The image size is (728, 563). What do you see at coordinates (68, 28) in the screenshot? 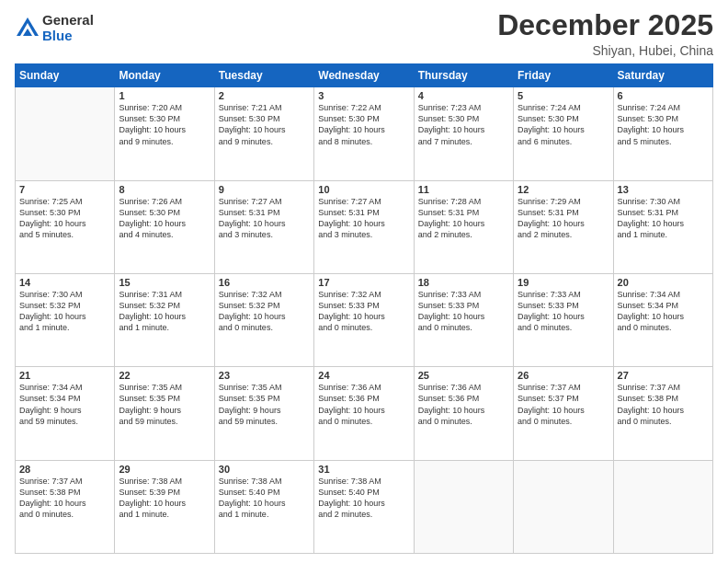
I see `logo-text: General Blue` at bounding box center [68, 28].